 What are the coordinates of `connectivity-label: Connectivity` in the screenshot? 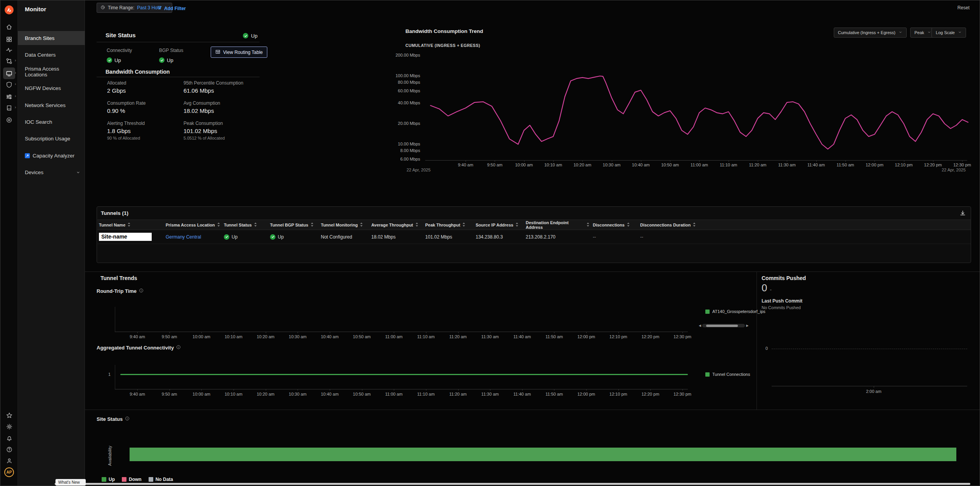 It's located at (119, 50).